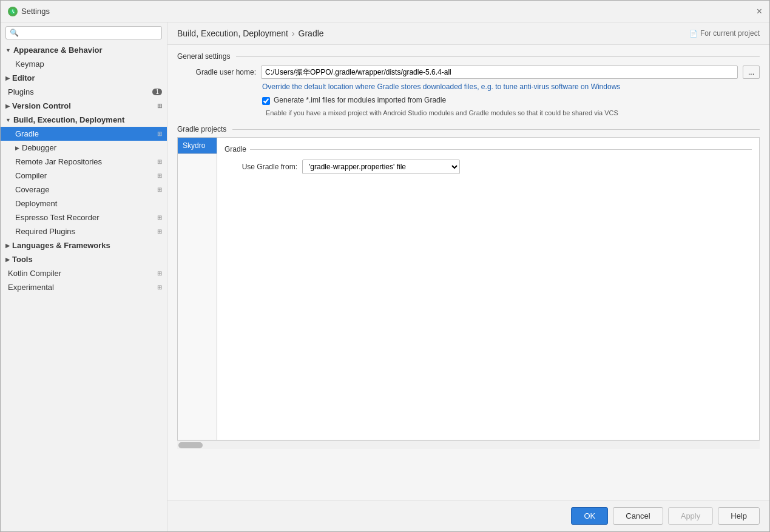  I want to click on breadcrumb: Build, Execution, Deployment › Gradle 📄 …, so click(468, 34).